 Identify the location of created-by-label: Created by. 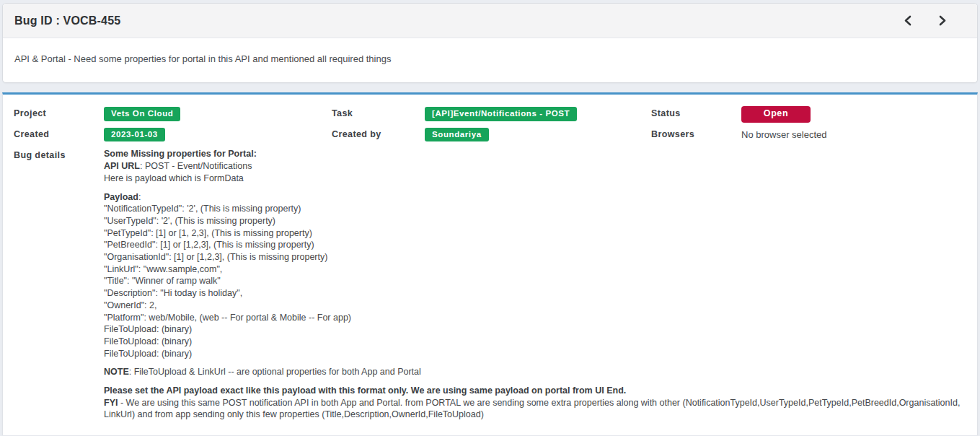
(378, 133).